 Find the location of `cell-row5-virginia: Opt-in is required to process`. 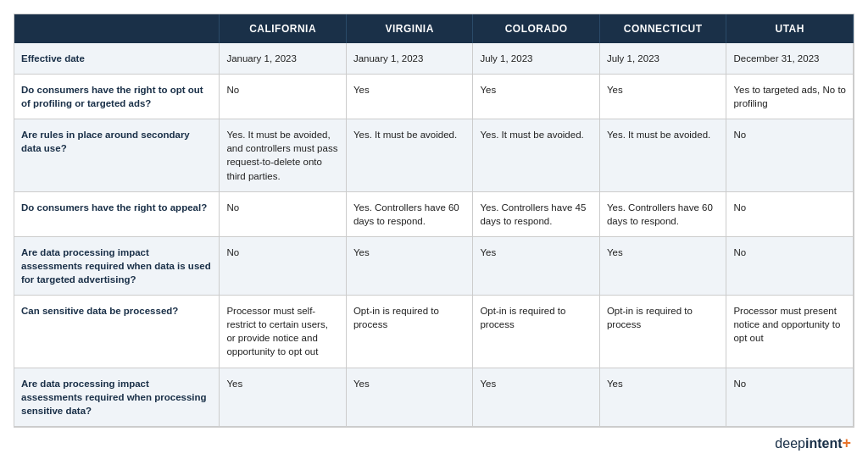

cell-row5-virginia: Opt-in is required to process is located at coordinates (409, 332).